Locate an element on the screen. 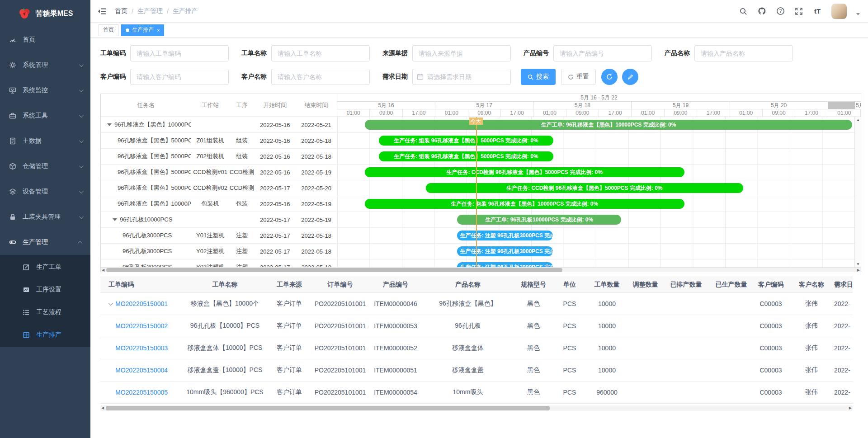  sidebar-item-label: 系统监控 is located at coordinates (51, 90).